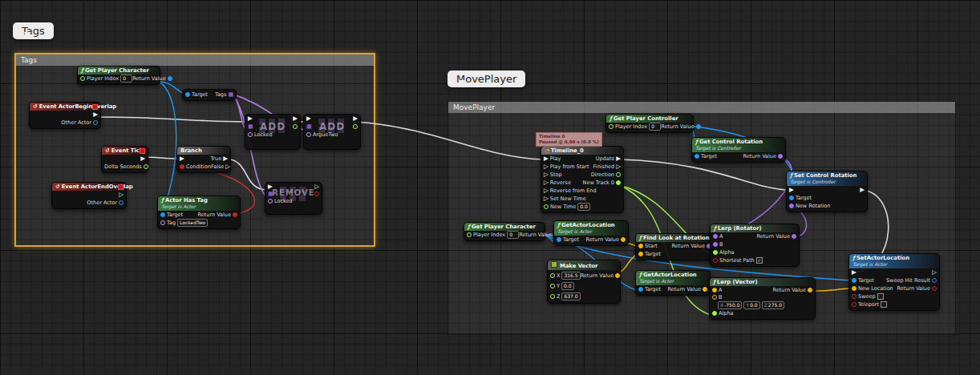 The width and height of the screenshot is (980, 375). I want to click on other-actor-pin, so click(121, 203).